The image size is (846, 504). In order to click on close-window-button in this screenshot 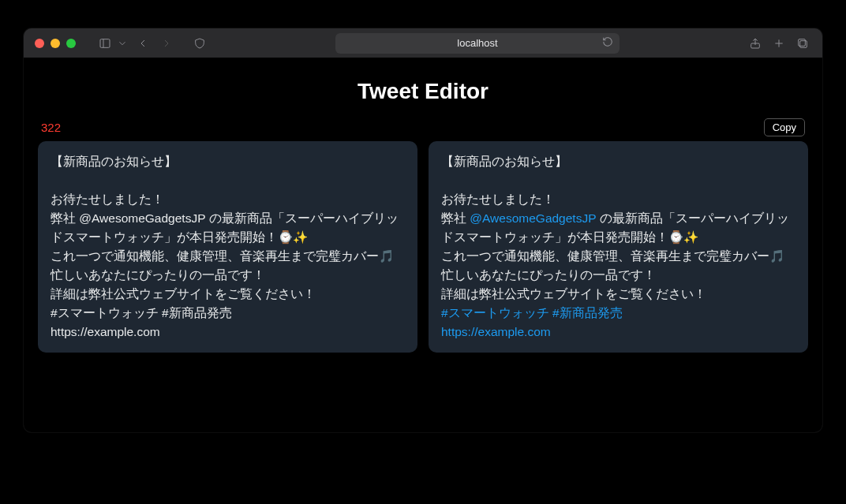, I will do `click(39, 43)`.